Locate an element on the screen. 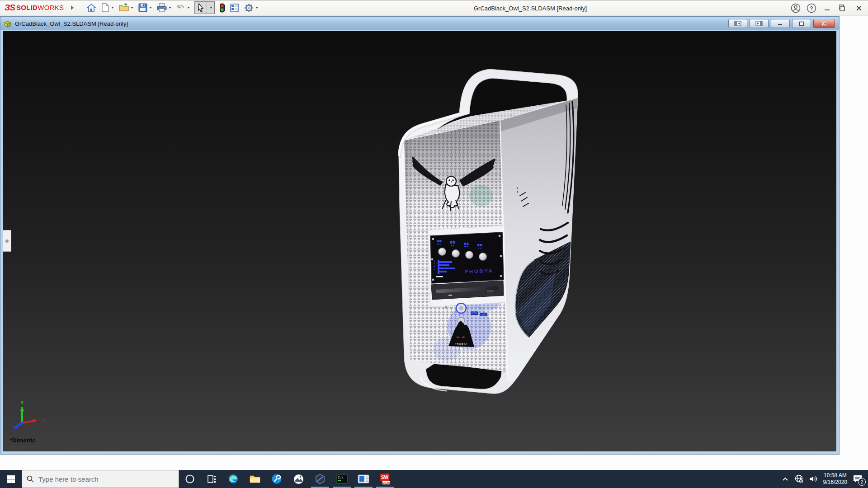 This screenshot has width=868, height=488. options-button is located at coordinates (251, 8).